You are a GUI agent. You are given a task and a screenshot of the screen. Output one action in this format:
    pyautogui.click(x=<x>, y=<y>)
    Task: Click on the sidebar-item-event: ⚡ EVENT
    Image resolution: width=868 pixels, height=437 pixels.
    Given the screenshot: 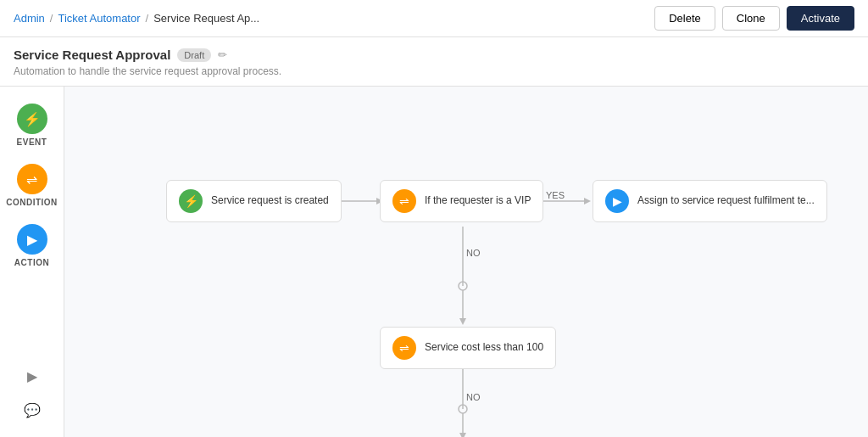 What is the action you would take?
    pyautogui.click(x=32, y=126)
    